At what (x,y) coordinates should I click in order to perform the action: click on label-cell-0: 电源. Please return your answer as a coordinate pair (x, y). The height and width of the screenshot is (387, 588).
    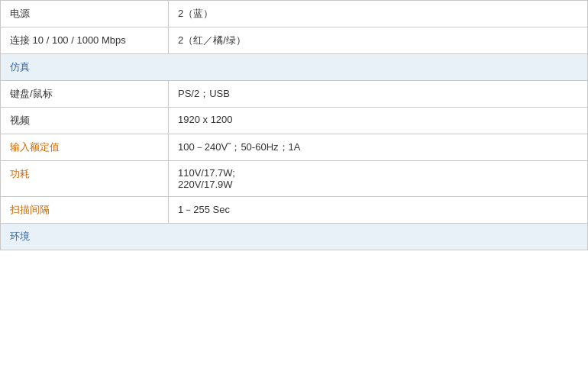
    Looking at the image, I should click on (85, 14).